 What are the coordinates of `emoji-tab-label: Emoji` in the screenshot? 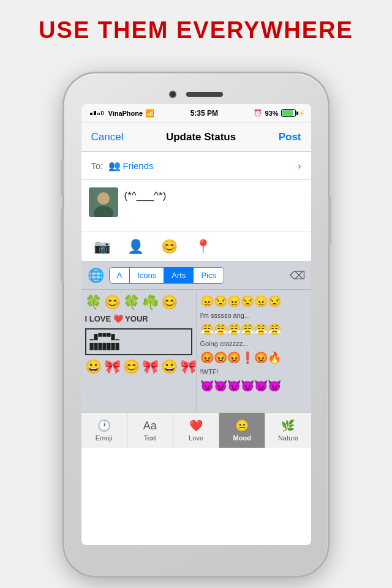 It's located at (104, 438).